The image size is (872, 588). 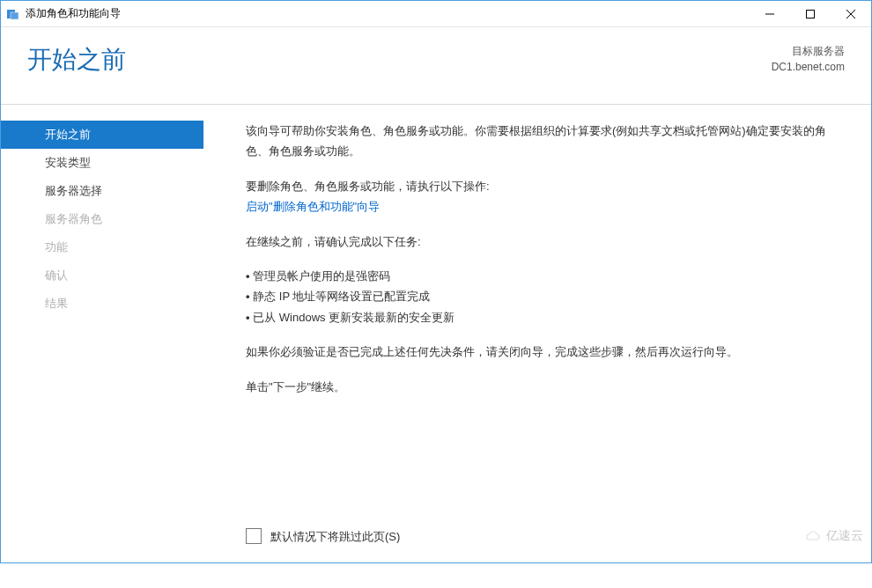 I want to click on before-continue-text: 在继续之前，请确认完成以下任务:, so click(x=542, y=241).